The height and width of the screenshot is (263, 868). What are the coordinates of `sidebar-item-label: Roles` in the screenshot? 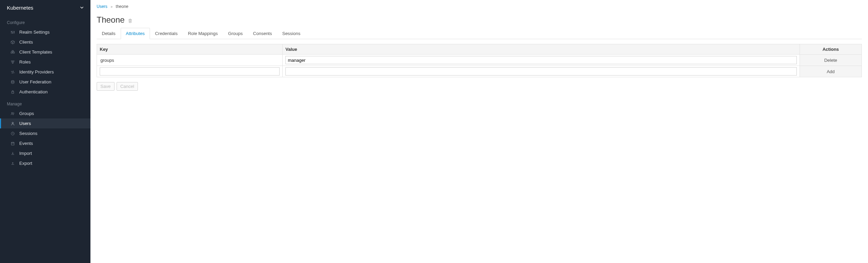 It's located at (25, 62).